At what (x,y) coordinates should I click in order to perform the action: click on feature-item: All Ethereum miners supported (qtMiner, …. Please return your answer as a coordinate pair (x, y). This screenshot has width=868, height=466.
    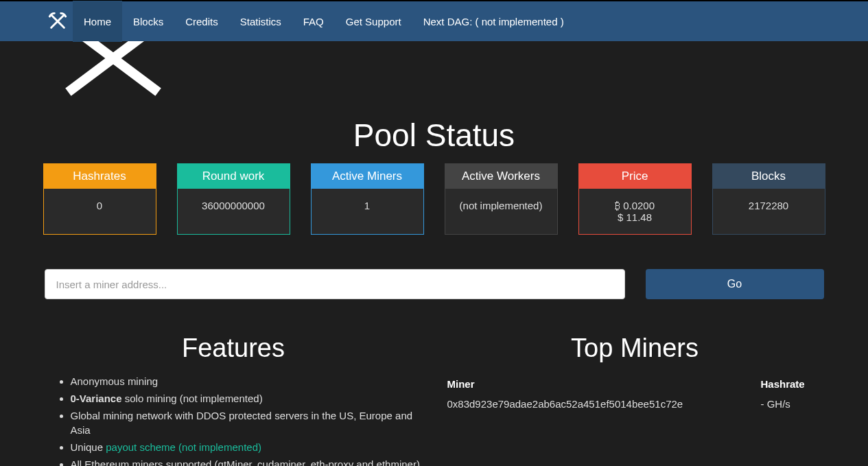
    Looking at the image, I should click on (247, 461).